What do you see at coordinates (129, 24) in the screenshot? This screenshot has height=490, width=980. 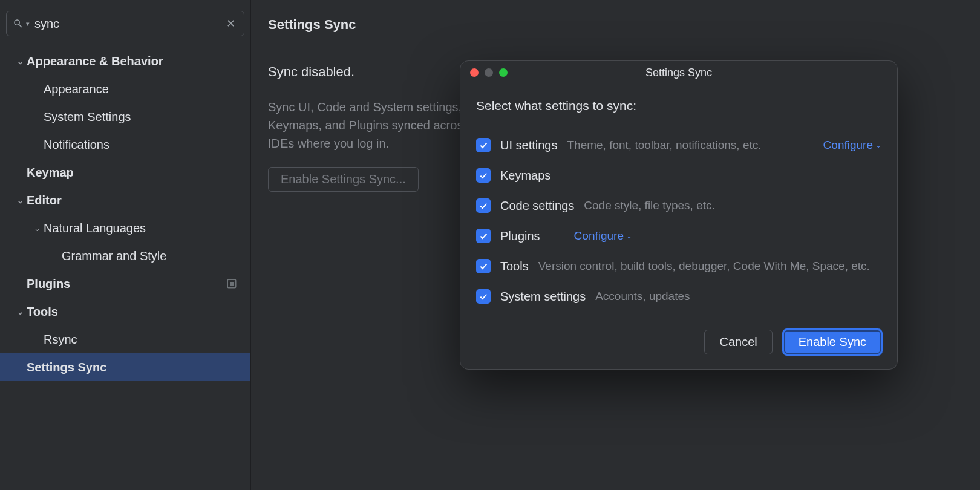 I see `search-input` at bounding box center [129, 24].